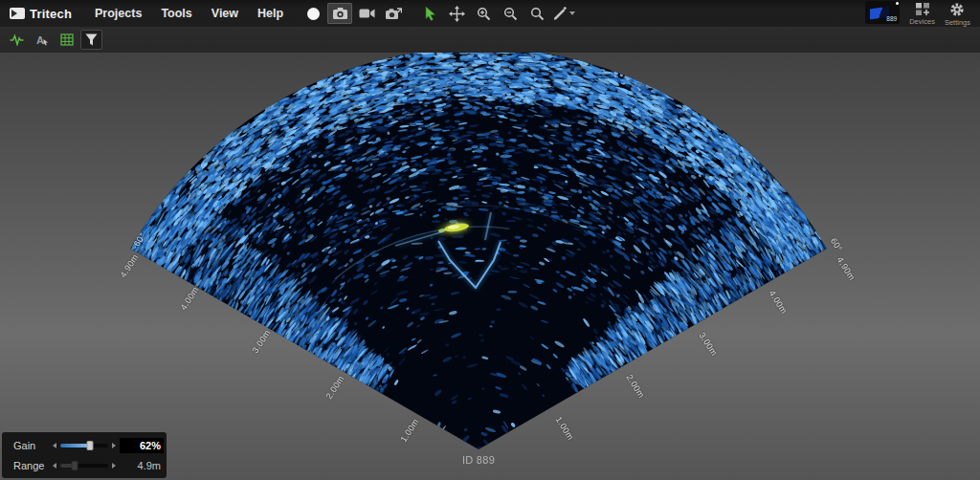 The height and width of the screenshot is (480, 980). I want to click on gear-icon, so click(957, 10).